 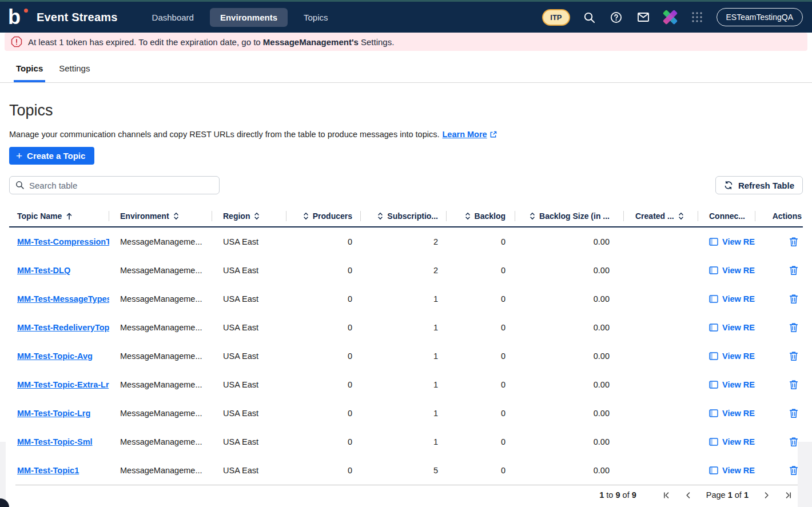 I want to click on nav-environments: Environments, so click(x=249, y=17).